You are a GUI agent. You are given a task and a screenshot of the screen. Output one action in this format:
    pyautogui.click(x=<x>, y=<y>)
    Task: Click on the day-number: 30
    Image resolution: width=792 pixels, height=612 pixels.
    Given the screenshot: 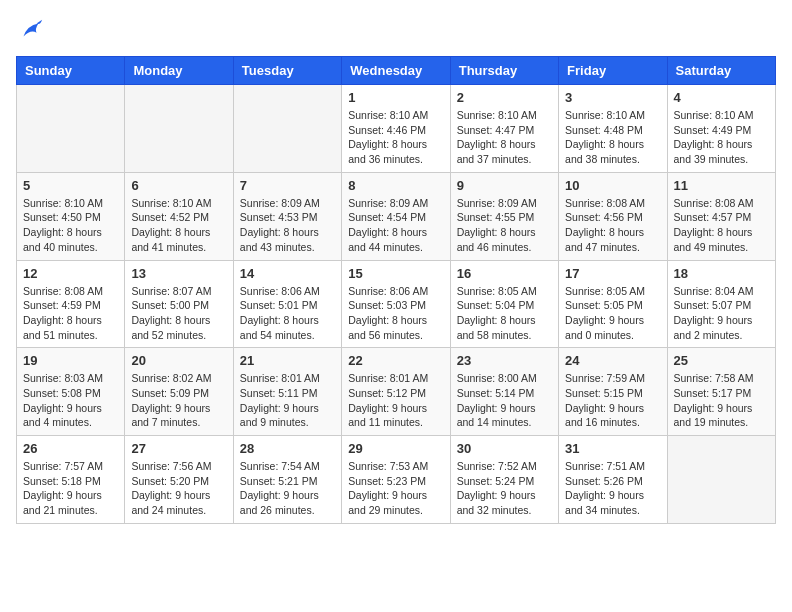 What is the action you would take?
    pyautogui.click(x=504, y=448)
    